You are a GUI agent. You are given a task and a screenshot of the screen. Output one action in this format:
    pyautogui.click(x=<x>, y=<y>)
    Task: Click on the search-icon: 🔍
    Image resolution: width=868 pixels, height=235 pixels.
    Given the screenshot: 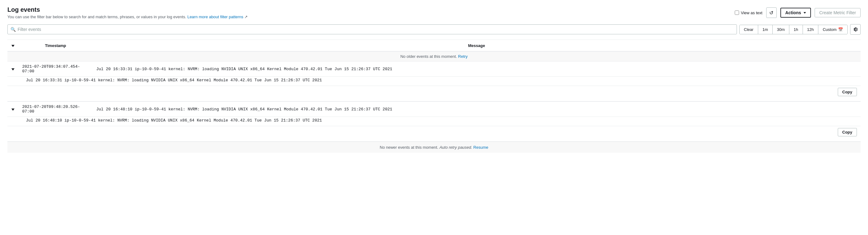 What is the action you would take?
    pyautogui.click(x=13, y=29)
    